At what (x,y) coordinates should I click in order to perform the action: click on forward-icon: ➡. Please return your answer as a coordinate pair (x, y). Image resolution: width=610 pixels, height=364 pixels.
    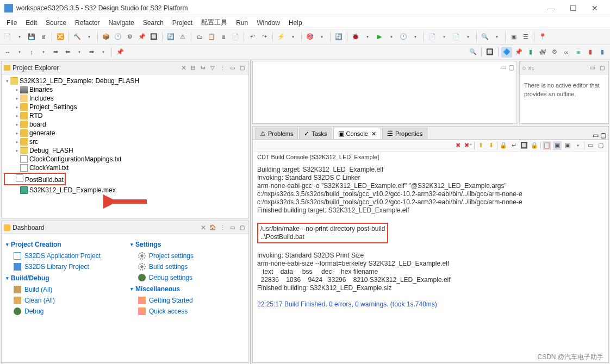
    Looking at the image, I should click on (91, 52).